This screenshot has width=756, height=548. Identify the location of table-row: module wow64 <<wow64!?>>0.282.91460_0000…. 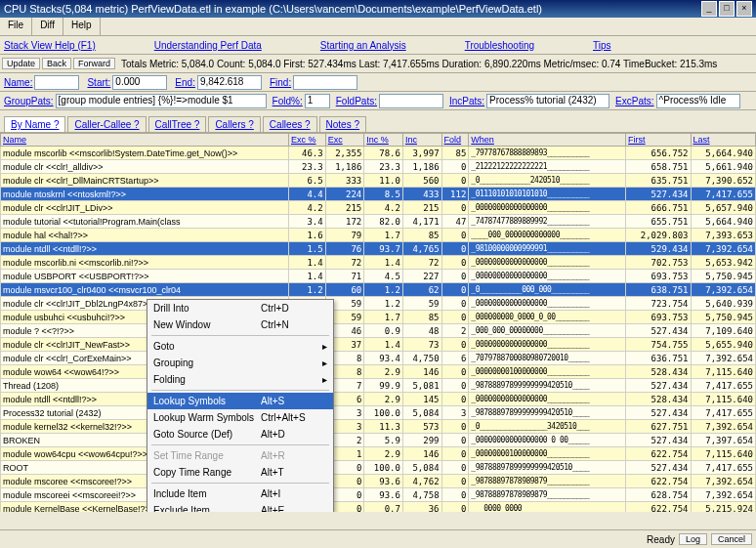
(379, 372).